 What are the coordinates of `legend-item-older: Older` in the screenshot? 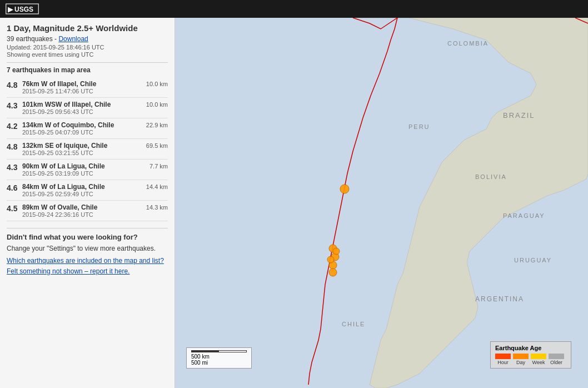 It's located at (556, 359).